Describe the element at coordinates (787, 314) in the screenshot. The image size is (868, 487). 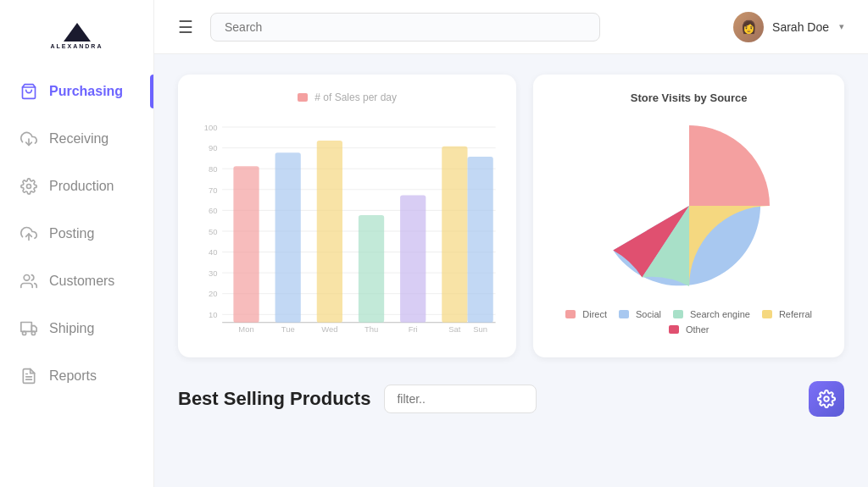
I see `legend-referral: Referral` at that location.